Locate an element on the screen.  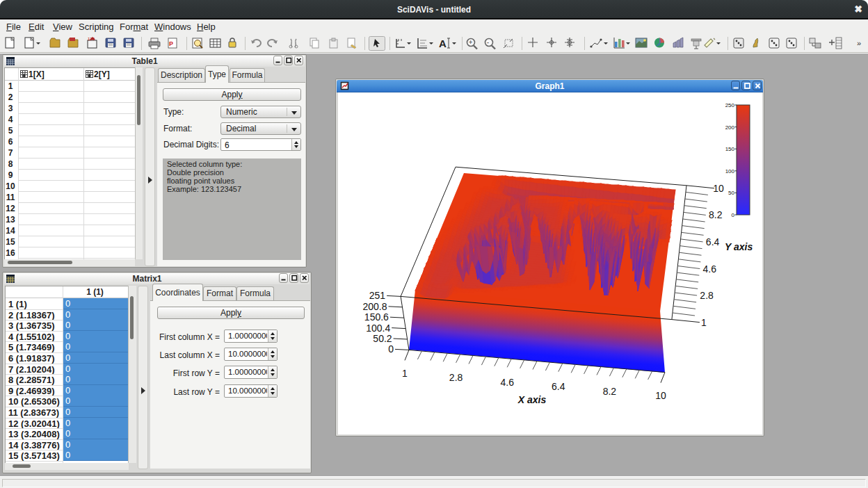
svg-text: 251 is located at coordinates (378, 295).